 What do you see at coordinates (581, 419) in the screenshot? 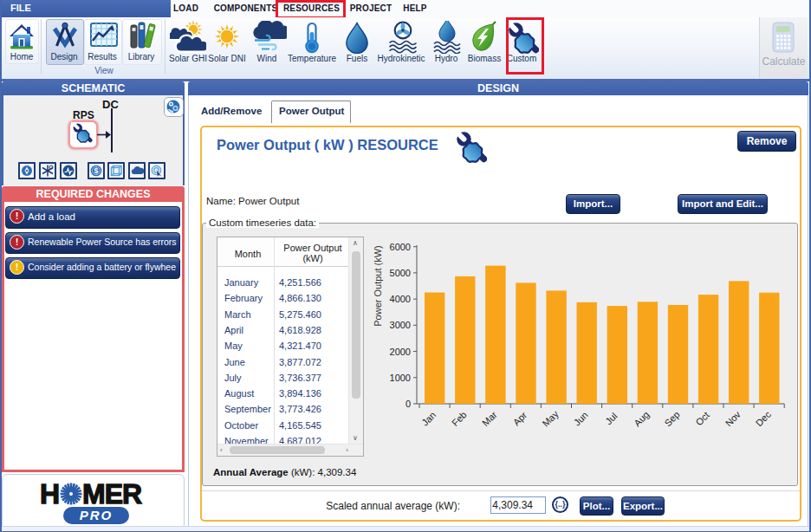
I see `svg-text: Jun` at bounding box center [581, 419].